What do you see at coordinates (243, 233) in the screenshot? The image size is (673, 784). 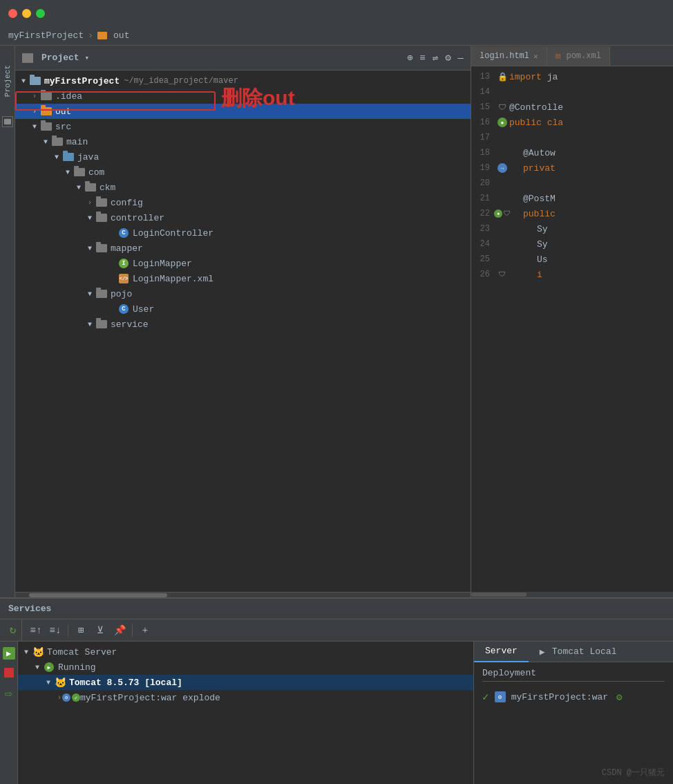 I see `tree-item-logincontroller: C LoginController` at bounding box center [243, 233].